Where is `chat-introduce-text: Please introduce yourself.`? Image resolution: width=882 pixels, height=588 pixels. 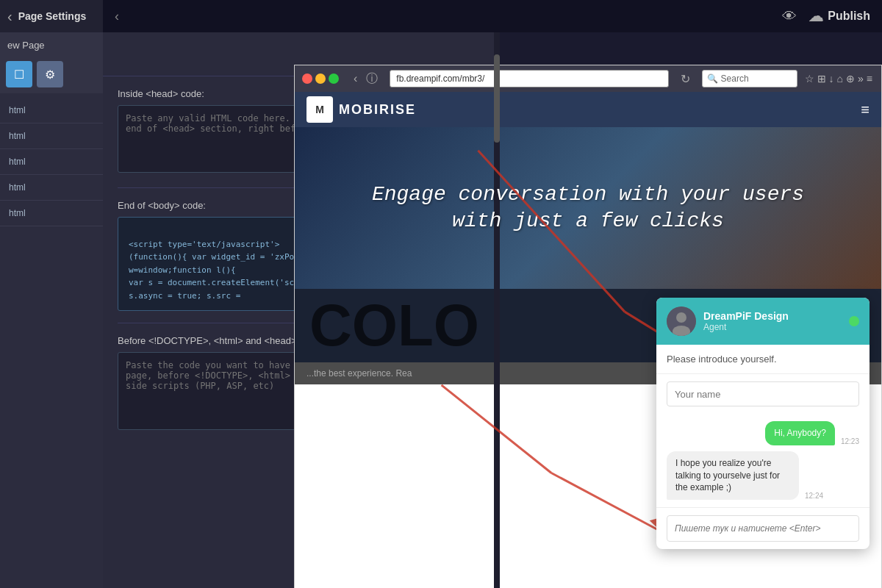
chat-introduce-text: Please introduce yourself. is located at coordinates (763, 359).